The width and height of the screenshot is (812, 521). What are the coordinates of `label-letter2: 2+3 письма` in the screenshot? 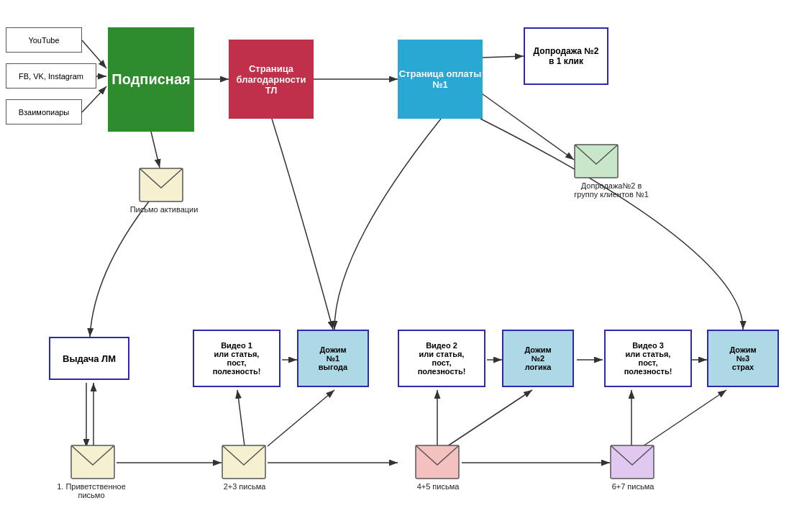 It's located at (245, 486).